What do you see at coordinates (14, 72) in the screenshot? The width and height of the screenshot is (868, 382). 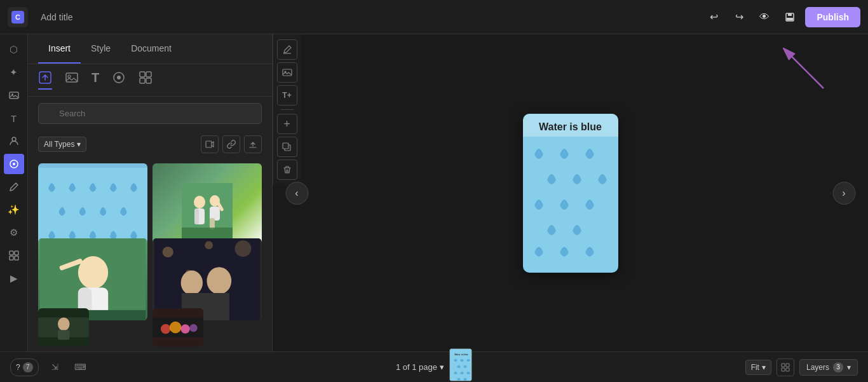 I see `sidebar-elements: ✦` at bounding box center [14, 72].